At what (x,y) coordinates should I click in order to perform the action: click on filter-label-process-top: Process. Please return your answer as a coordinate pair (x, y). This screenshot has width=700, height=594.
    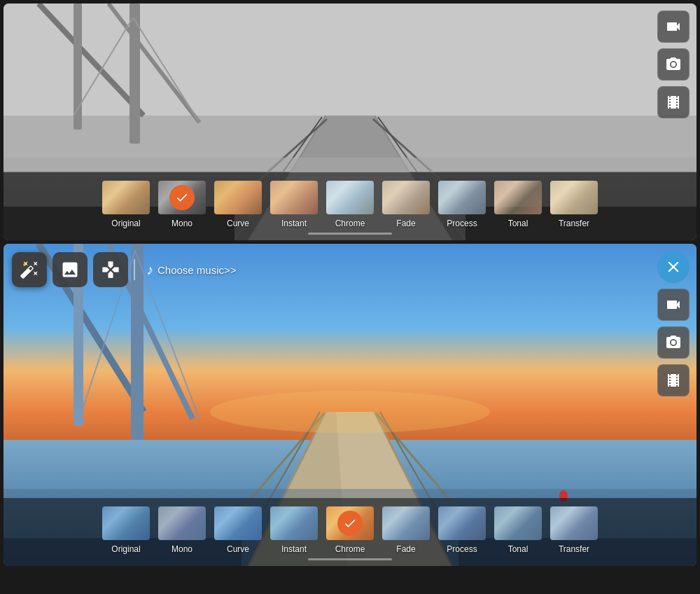
    Looking at the image, I should click on (462, 223).